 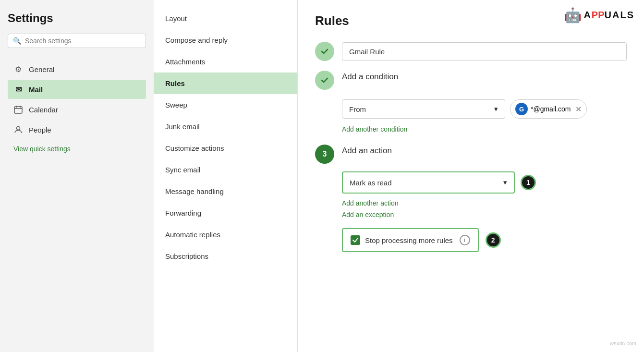 I want to click on info-icon: i, so click(x=465, y=240).